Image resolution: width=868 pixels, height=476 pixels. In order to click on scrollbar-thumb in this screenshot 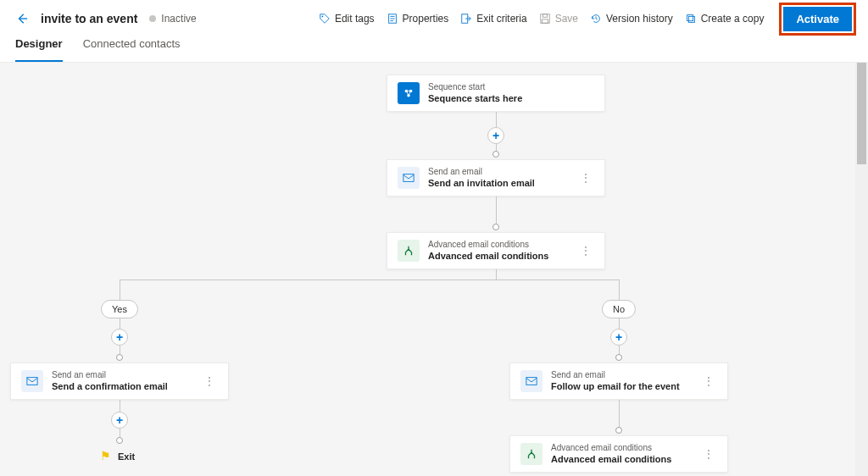, I will do `click(861, 113)`.